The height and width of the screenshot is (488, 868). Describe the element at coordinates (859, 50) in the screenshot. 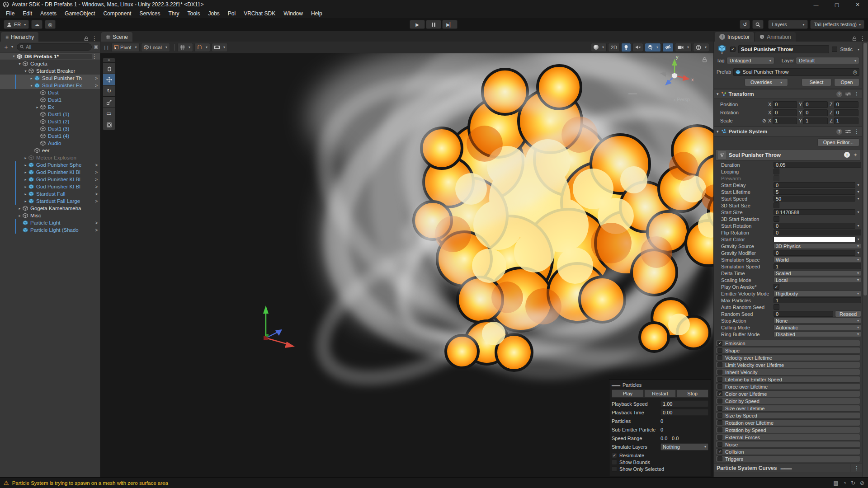

I see `static-dropdown-caret: ▾` at that location.